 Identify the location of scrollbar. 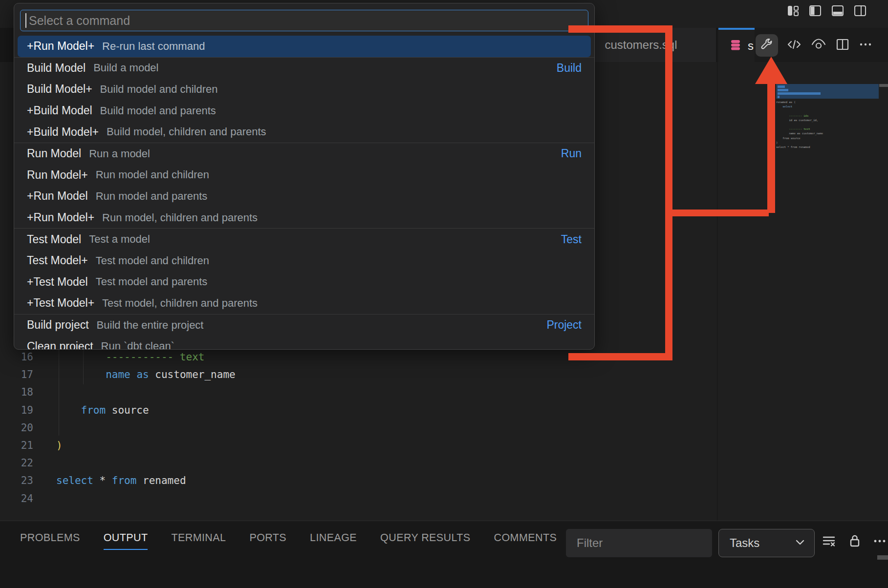
(883, 558).